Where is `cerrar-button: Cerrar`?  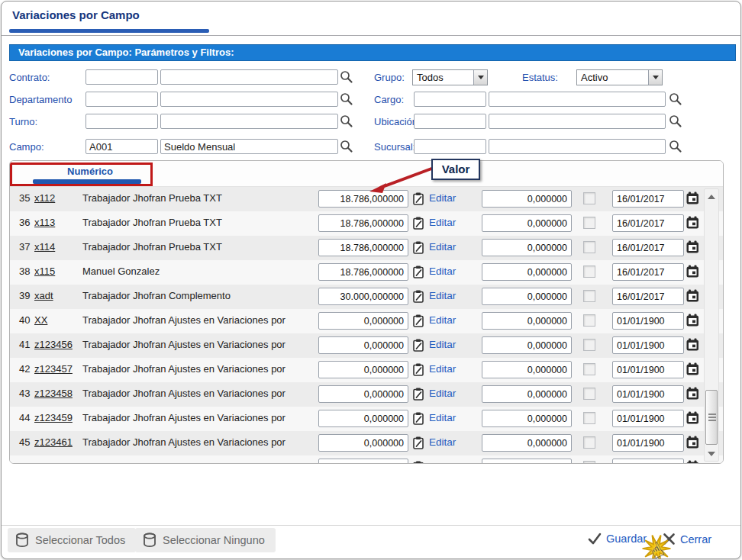
cerrar-button: Cerrar is located at coordinates (687, 539).